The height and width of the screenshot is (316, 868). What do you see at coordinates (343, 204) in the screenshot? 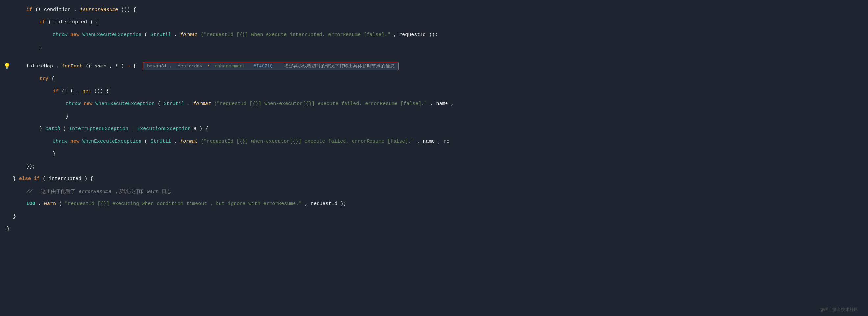
I see `punc: );` at bounding box center [343, 204].